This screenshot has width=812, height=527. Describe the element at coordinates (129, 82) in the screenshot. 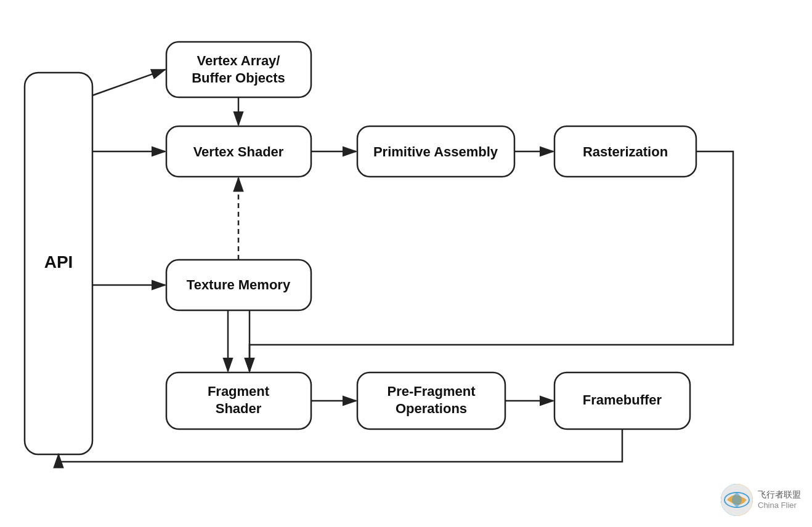

I see `arrow-api-to-vertex-array` at that location.